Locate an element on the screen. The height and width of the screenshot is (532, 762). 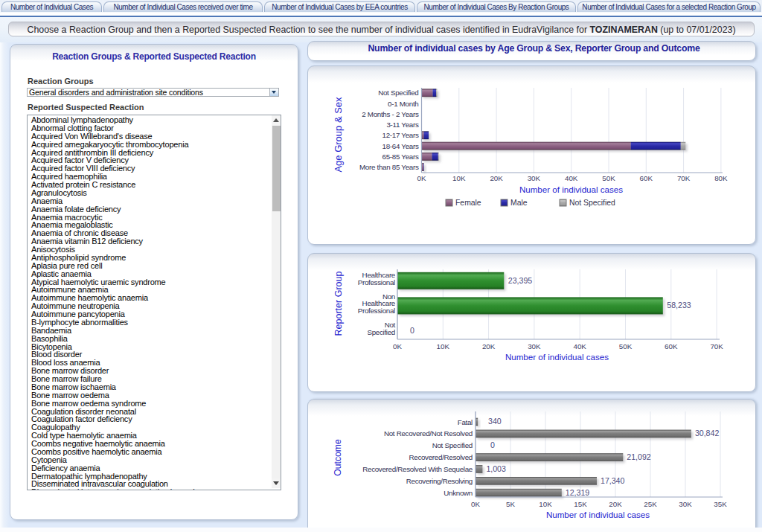
svg-text: 12,319 is located at coordinates (577, 493).